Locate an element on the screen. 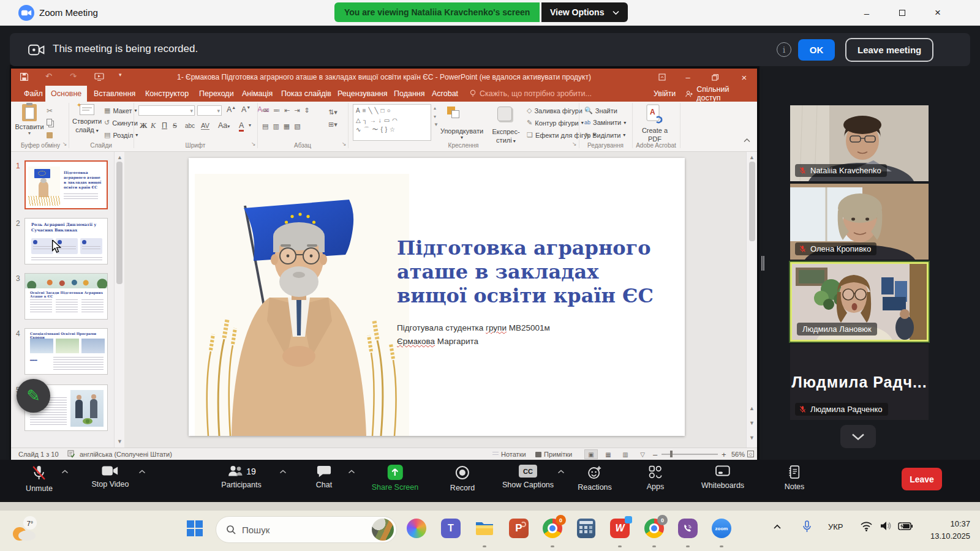  minimize-button: – is located at coordinates (867, 13).